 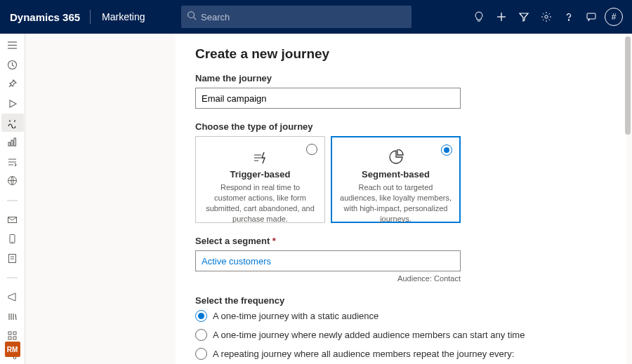 What do you see at coordinates (401, 353) in the screenshot?
I see `frequency-option-repeating: A repeating journey where all audience m…` at bounding box center [401, 353].